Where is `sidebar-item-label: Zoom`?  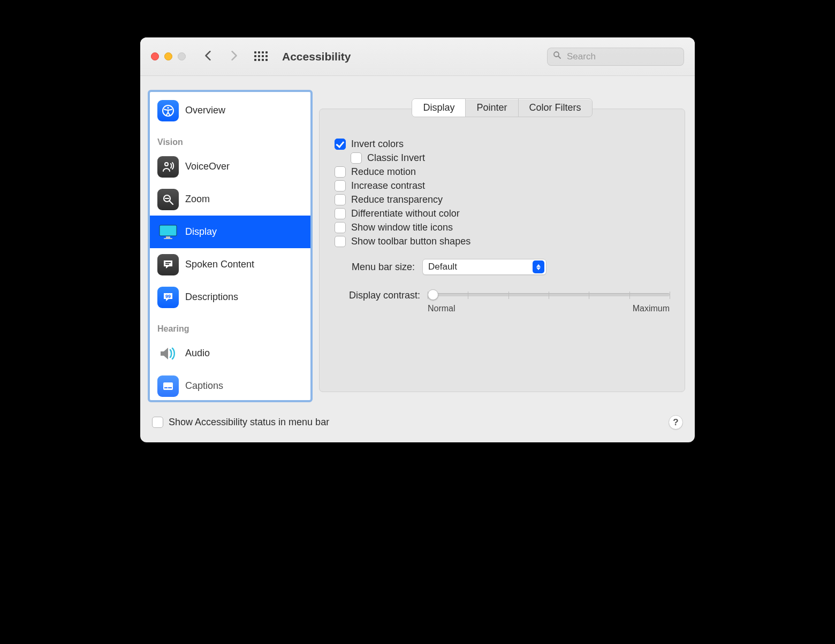
sidebar-item-label: Zoom is located at coordinates (198, 199).